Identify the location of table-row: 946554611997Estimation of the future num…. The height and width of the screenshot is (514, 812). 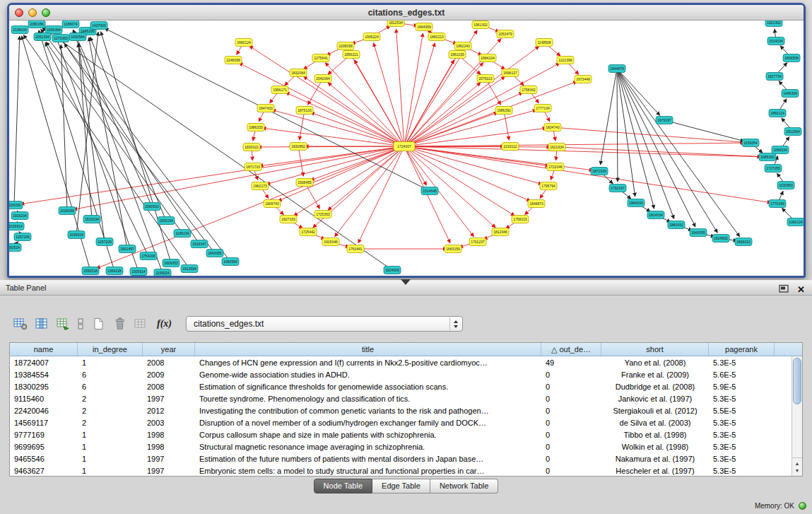
(401, 458).